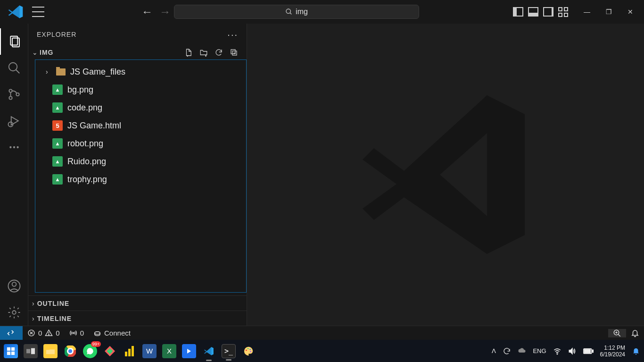 This screenshot has height=362, width=644. What do you see at coordinates (76, 333) in the screenshot?
I see `ports-status: 0` at bounding box center [76, 333].